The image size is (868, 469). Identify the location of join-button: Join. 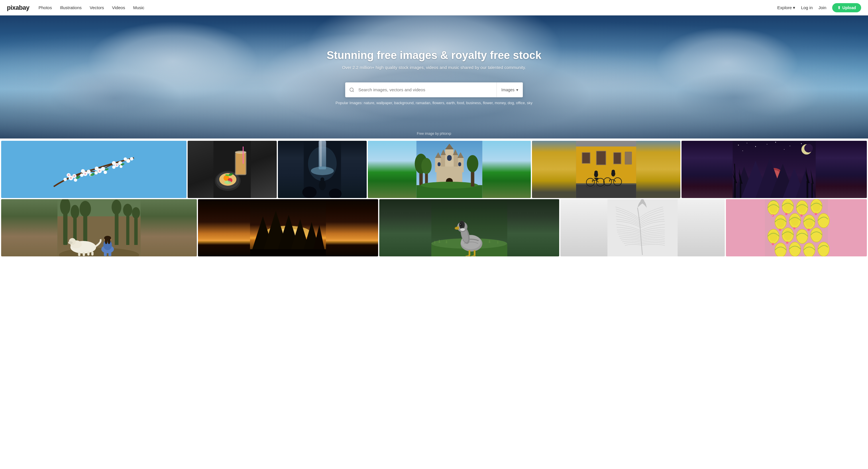
(823, 7).